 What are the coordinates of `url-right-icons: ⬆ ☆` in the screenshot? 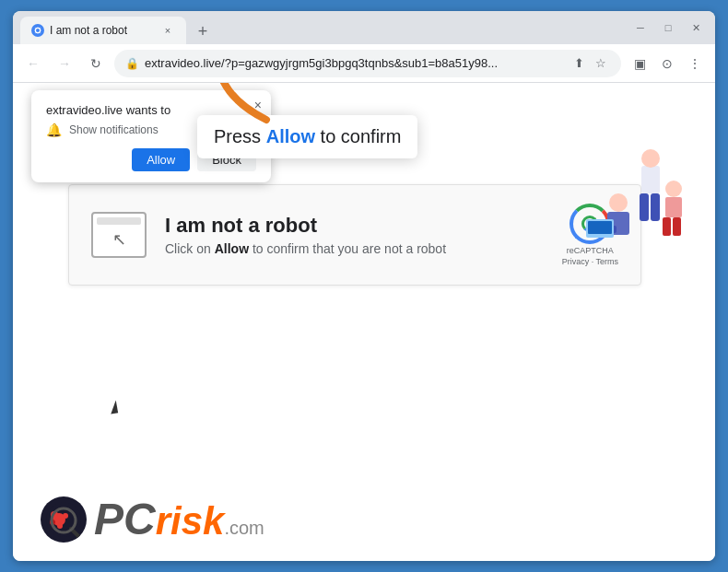 It's located at (590, 64).